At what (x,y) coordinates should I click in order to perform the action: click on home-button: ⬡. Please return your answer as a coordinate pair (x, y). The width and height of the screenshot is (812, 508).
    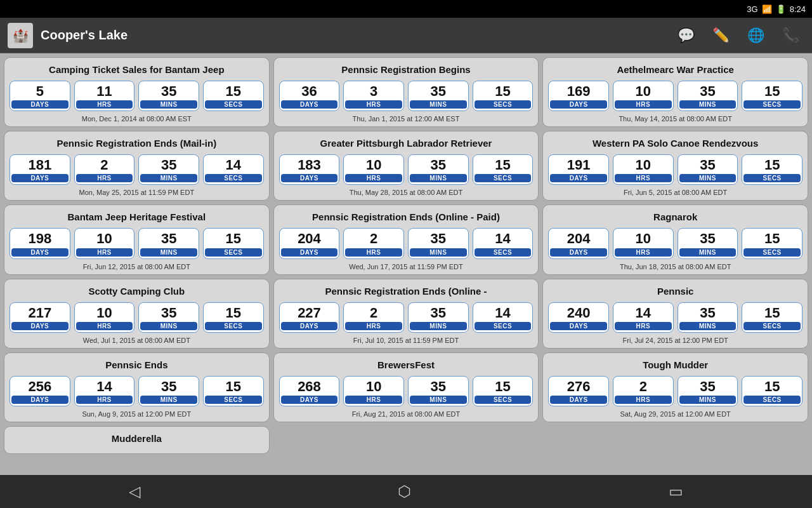
    Looking at the image, I should click on (405, 491).